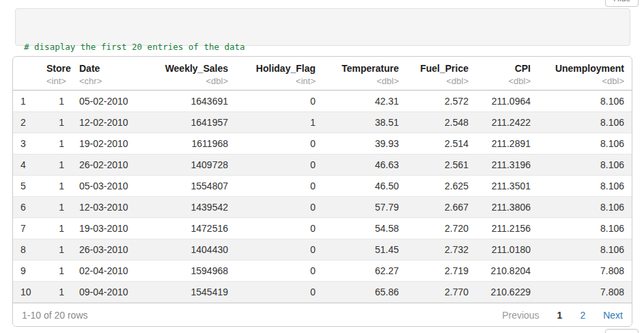  Describe the element at coordinates (322, 228) in the screenshot. I see `table-row: 7119-03-20101472516054.582.720211.21568.…` at that location.